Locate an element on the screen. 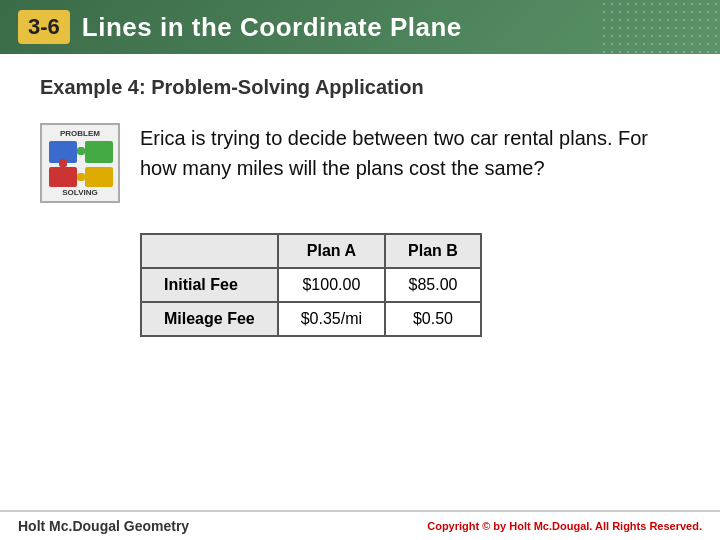 The image size is (720, 540). table-header-empty is located at coordinates (210, 251).